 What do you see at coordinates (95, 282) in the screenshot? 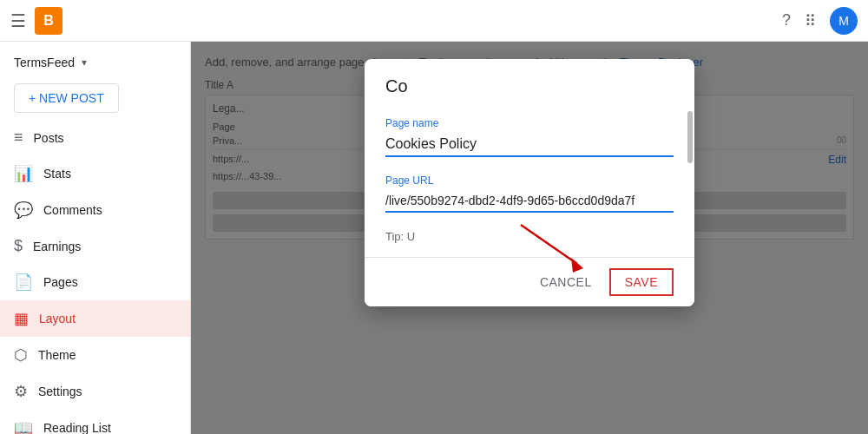
I see `sidebar-item-pages: 📄 Pages` at bounding box center [95, 282].